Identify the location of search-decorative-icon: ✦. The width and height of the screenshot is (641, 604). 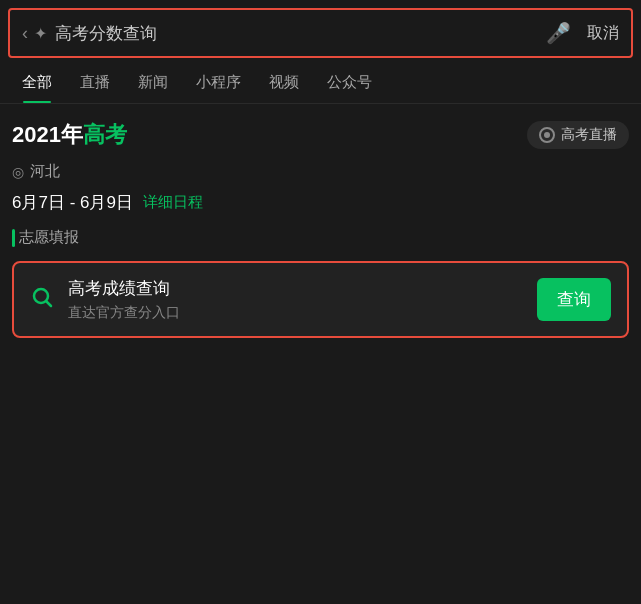
(40, 34).